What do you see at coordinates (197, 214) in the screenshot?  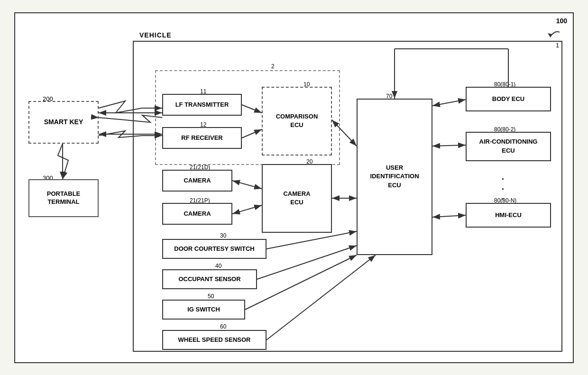 I see `camera2-box: CAMERA` at bounding box center [197, 214].